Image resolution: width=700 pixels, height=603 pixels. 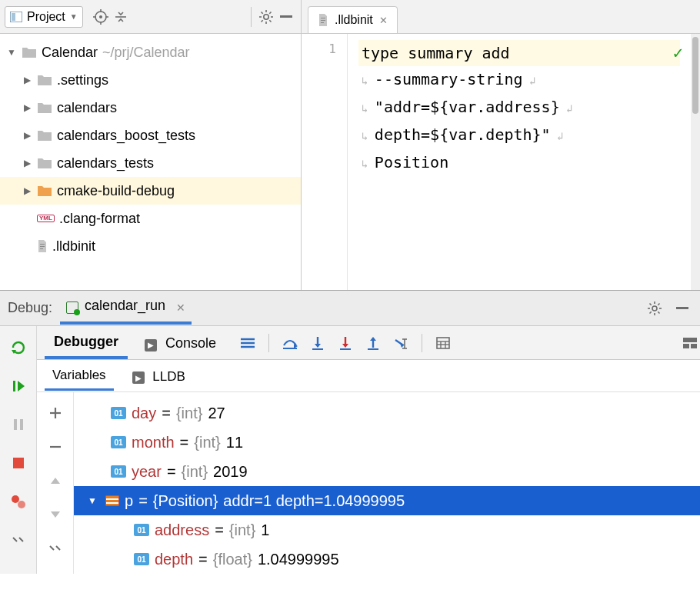 What do you see at coordinates (144, 414) in the screenshot?
I see `variable-name: day` at bounding box center [144, 414].